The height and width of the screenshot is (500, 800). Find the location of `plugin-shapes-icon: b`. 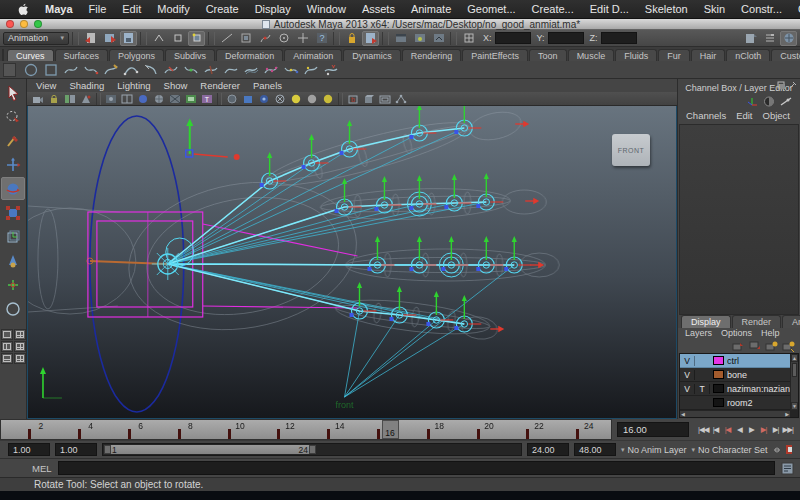

plugin-shapes-icon: b is located at coordinates (353, 99).